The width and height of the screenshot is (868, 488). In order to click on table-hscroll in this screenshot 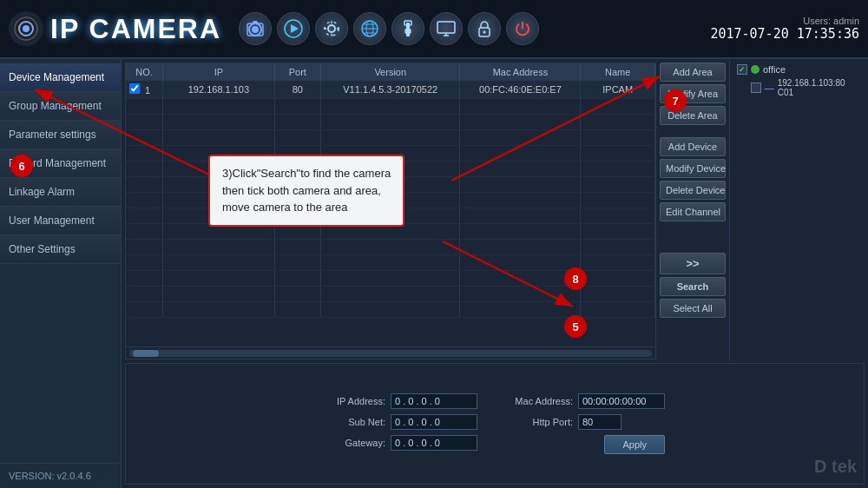, I will do `click(391, 353)`.